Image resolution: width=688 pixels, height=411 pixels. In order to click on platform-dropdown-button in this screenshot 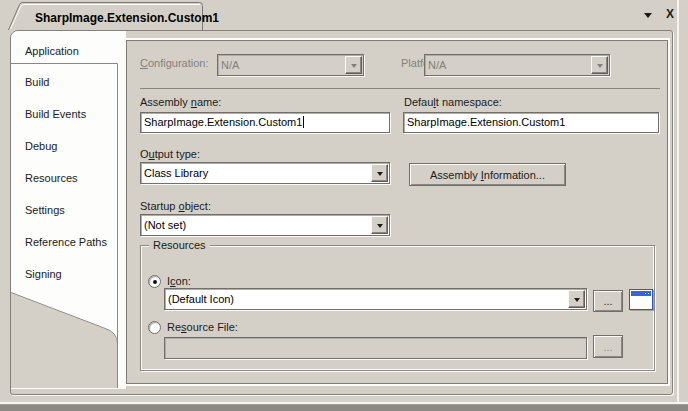, I will do `click(600, 65)`.